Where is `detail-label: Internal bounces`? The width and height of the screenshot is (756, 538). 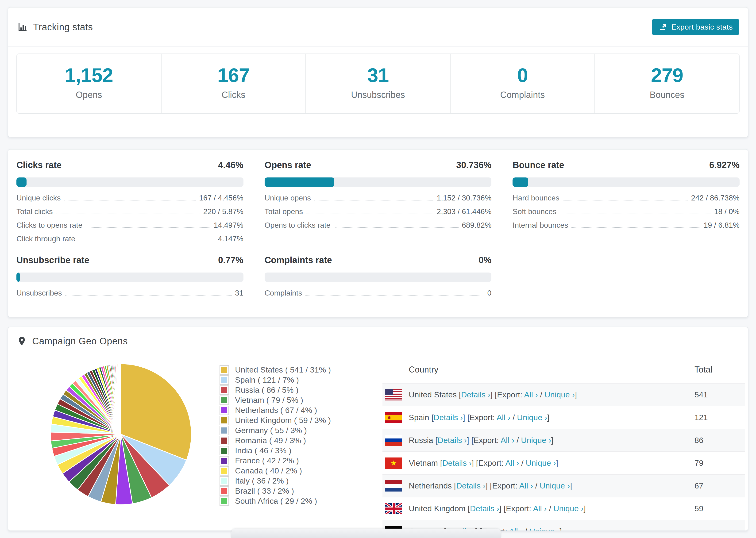
detail-label: Internal bounces is located at coordinates (540, 226).